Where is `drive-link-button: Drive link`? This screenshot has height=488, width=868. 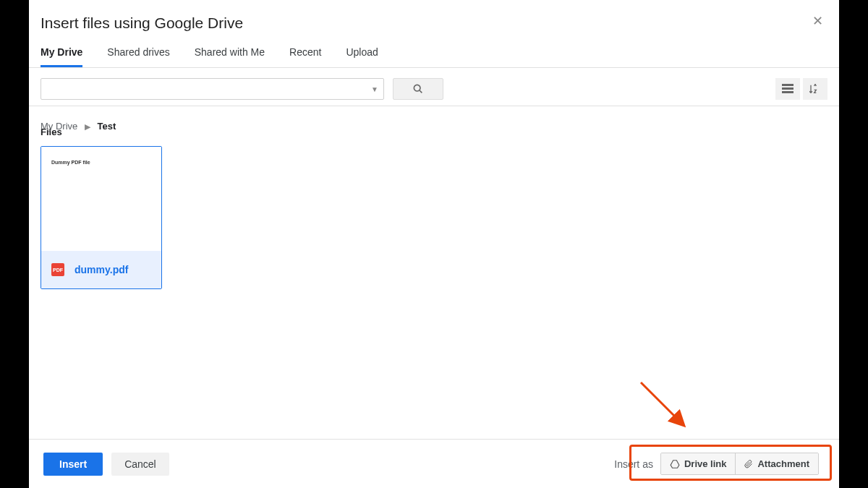
drive-link-button: Drive link is located at coordinates (699, 464).